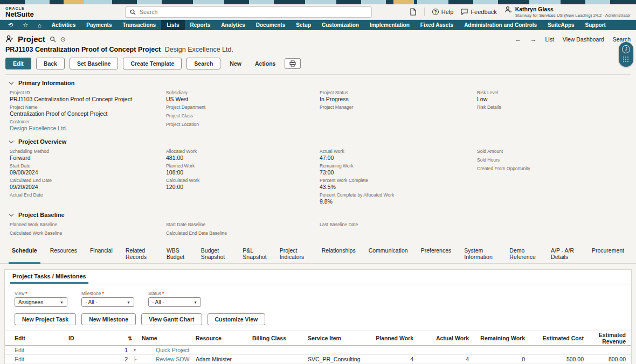 The width and height of the screenshot is (636, 364). Describe the element at coordinates (519, 39) in the screenshot. I see `previous-record-button: ←` at that location.